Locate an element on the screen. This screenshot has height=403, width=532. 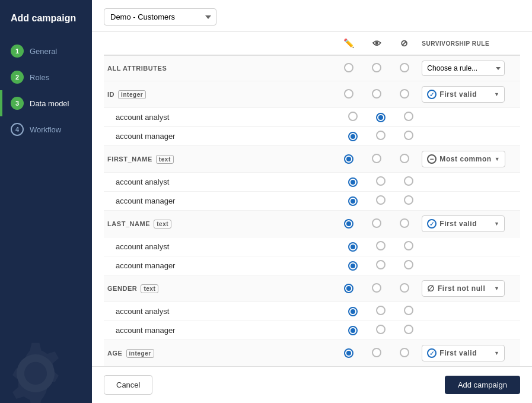
sec-rule-age: ✓First valid▼ is located at coordinates (469, 354).